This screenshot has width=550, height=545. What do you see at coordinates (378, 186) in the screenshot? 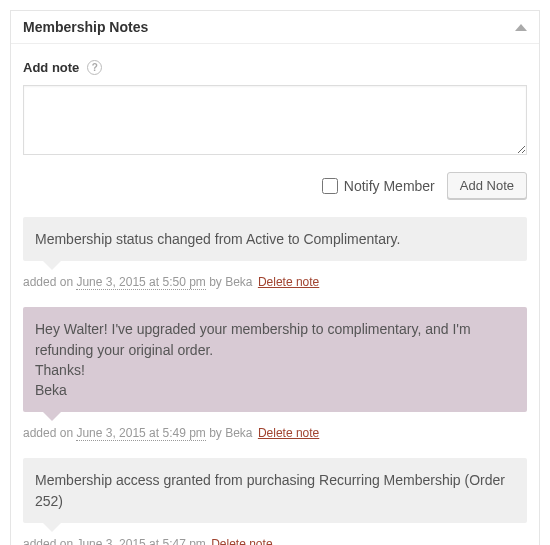
I see `notify-member-wrap: Notify Member` at bounding box center [378, 186].